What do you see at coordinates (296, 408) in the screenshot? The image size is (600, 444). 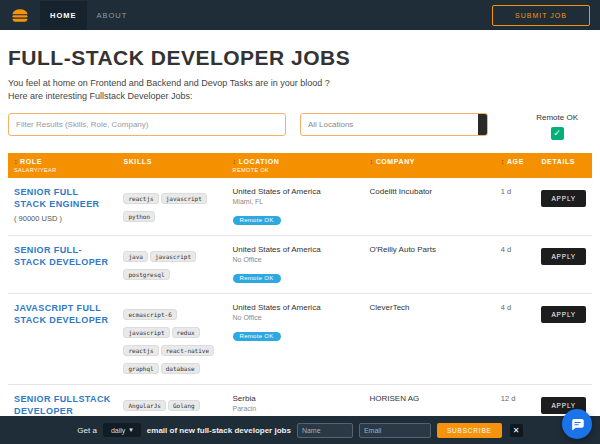 I see `job-city: Paracin` at bounding box center [296, 408].